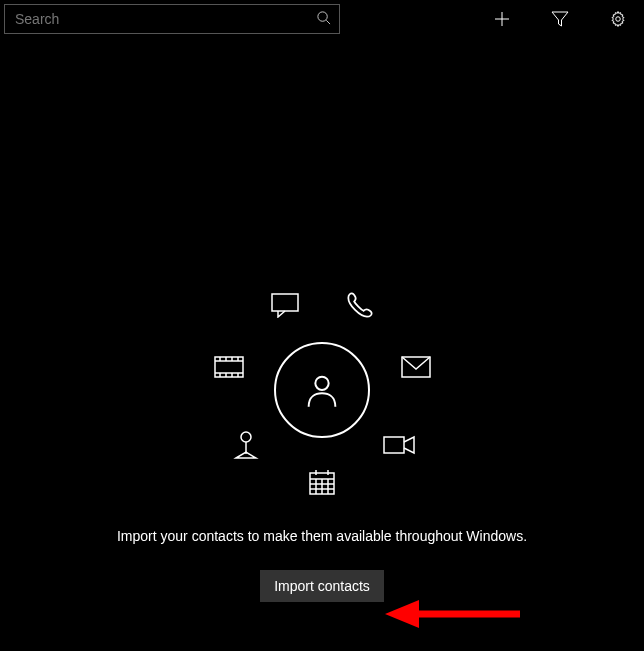  Describe the element at coordinates (322, 390) in the screenshot. I see `person-icon` at that location.